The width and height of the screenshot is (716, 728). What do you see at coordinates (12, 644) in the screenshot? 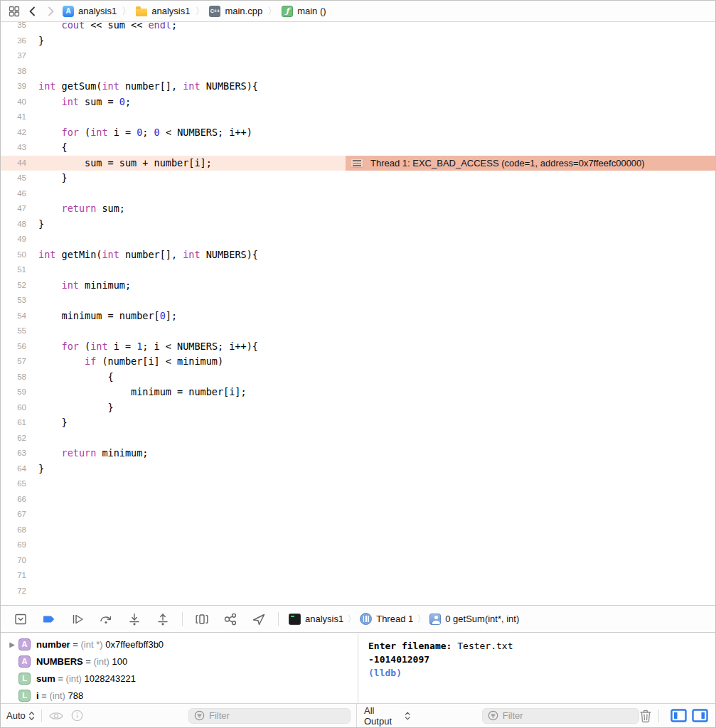
I see `disclosure-triangle-icon: ▶` at bounding box center [12, 644].